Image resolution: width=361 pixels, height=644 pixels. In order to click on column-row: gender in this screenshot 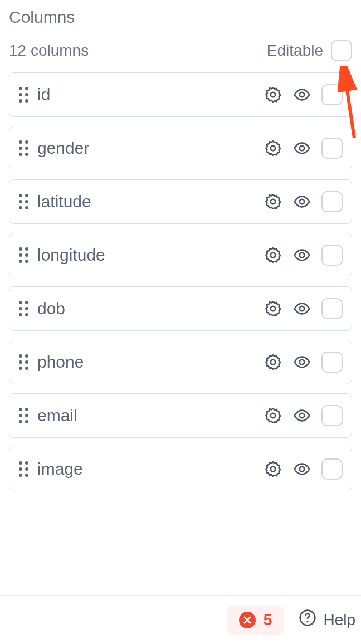, I will do `click(180, 148)`.